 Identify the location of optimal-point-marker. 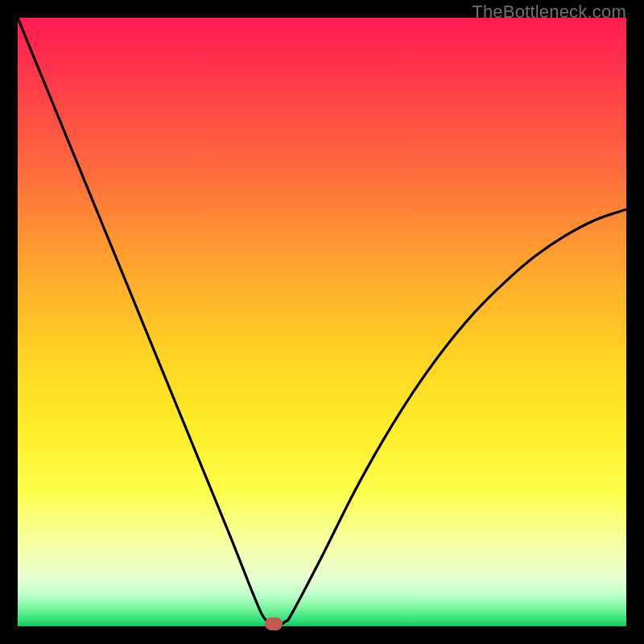
(274, 624).